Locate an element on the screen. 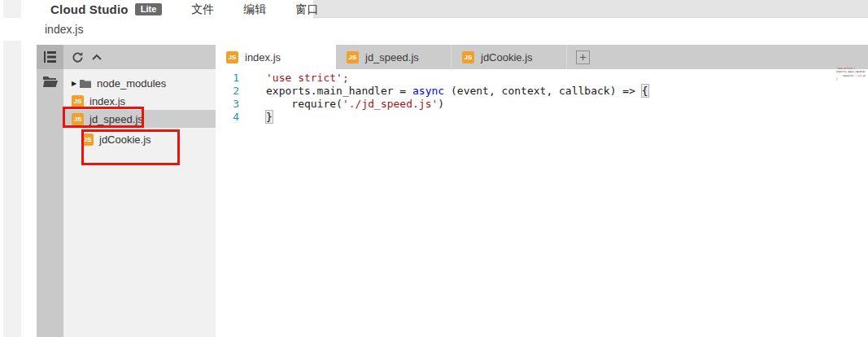  annotation-box-jdcookie is located at coordinates (130, 147).